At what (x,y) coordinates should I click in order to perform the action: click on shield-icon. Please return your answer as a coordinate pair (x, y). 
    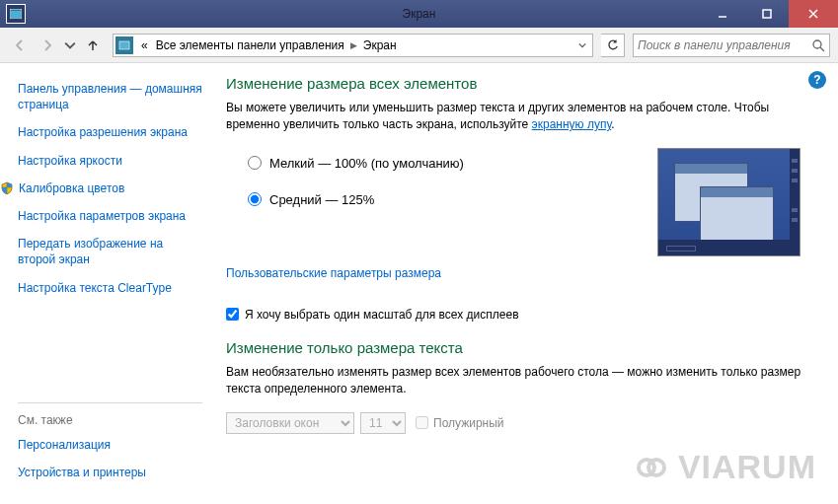
    Looking at the image, I should click on (7, 188).